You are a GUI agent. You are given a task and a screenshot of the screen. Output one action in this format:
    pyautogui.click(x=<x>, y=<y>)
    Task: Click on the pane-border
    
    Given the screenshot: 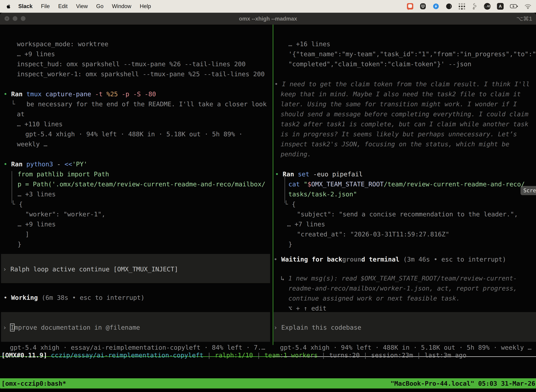 What is the action you would take?
    pyautogui.click(x=273, y=185)
    